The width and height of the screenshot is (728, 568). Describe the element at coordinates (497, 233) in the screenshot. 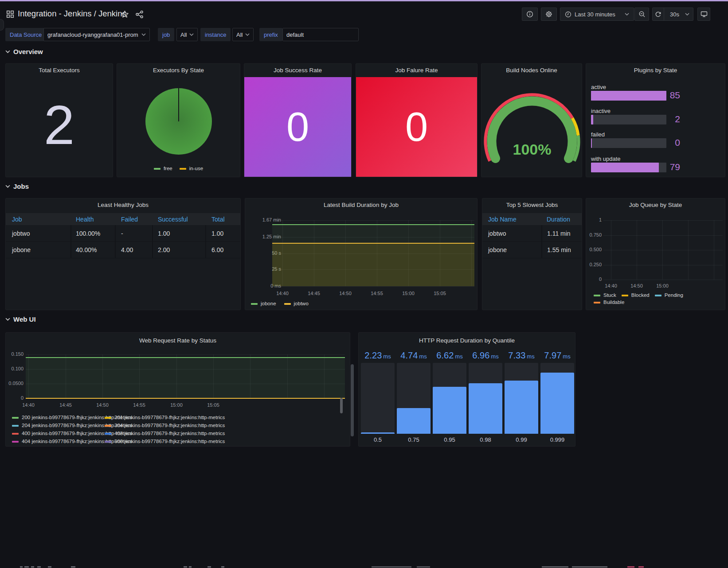

I see `cell: jobtwo` at that location.